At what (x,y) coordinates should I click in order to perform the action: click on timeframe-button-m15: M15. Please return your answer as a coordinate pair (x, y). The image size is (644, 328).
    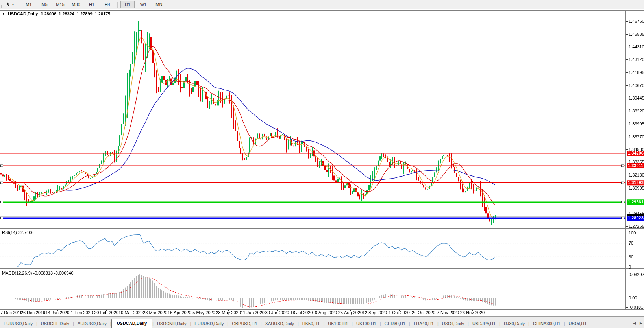
    Looking at the image, I should click on (60, 5).